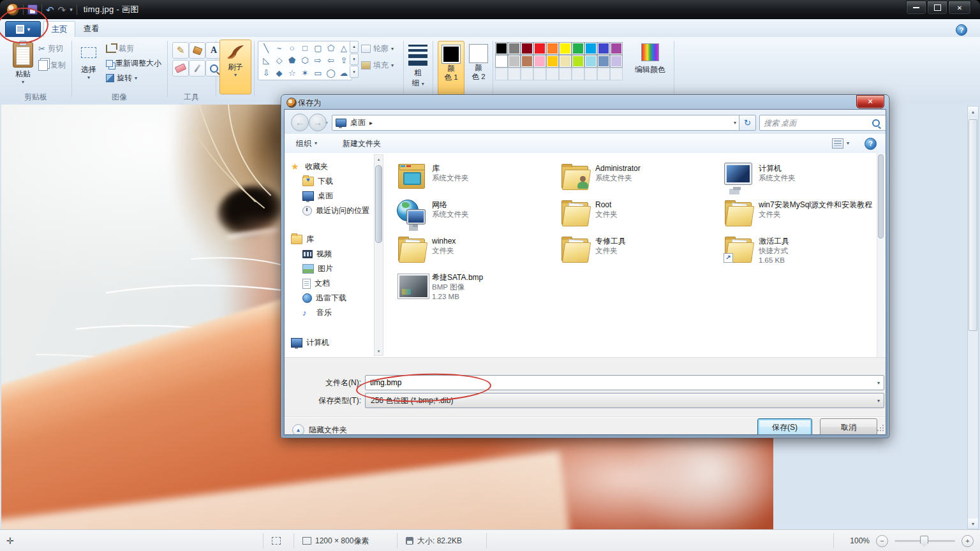 This screenshot has width=980, height=551. What do you see at coordinates (961, 30) in the screenshot?
I see `help-icon: ?` at bounding box center [961, 30].